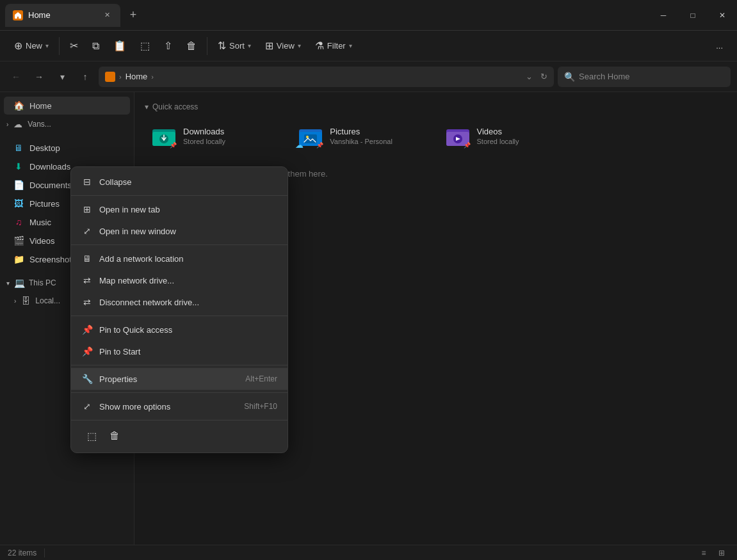 This screenshot has height=560, width=737. I want to click on ctx-open-new-window: ⤢ Open in new window, so click(179, 231).